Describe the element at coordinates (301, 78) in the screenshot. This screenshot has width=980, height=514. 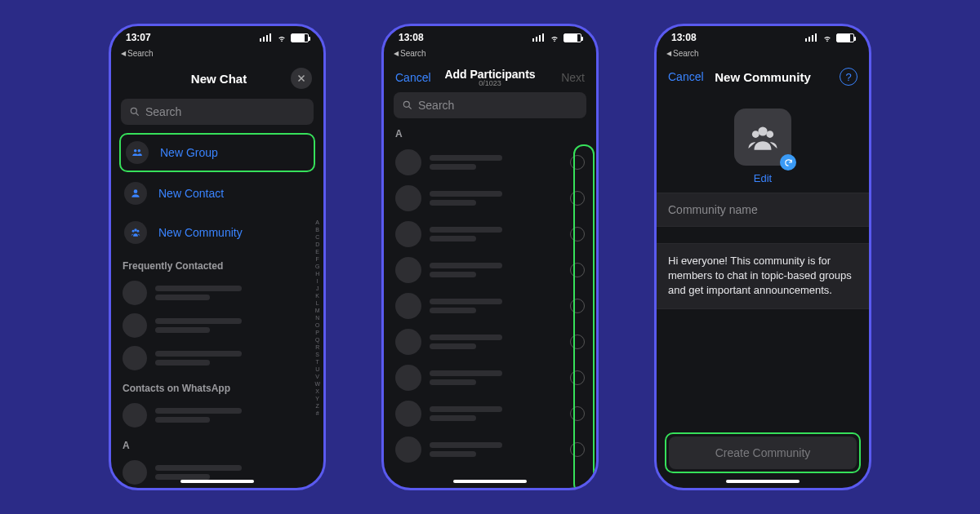
I see `close-button` at that location.